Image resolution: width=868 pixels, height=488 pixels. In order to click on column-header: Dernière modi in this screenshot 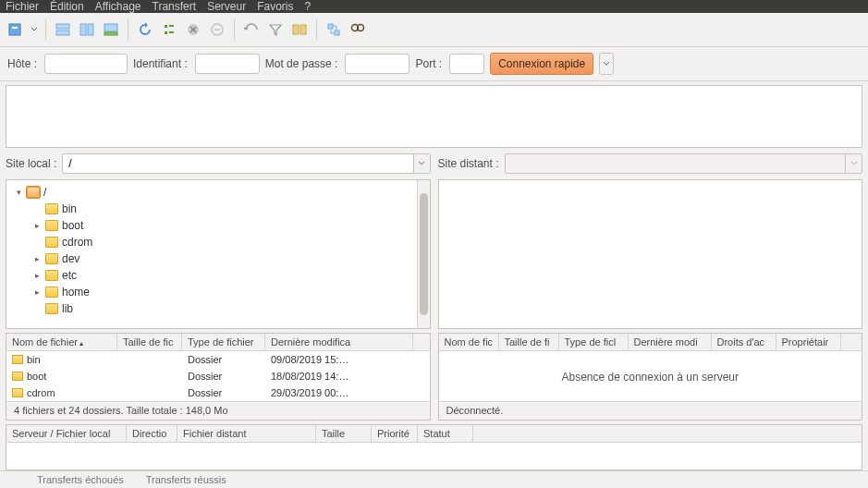, I will do `click(670, 342)`.